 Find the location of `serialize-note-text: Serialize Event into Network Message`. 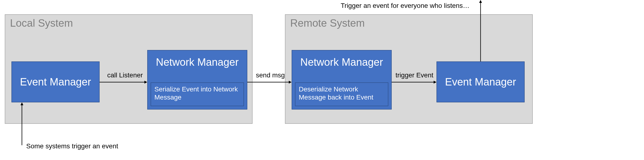

serialize-note-text: Serialize Event into Network Message is located at coordinates (196, 93).